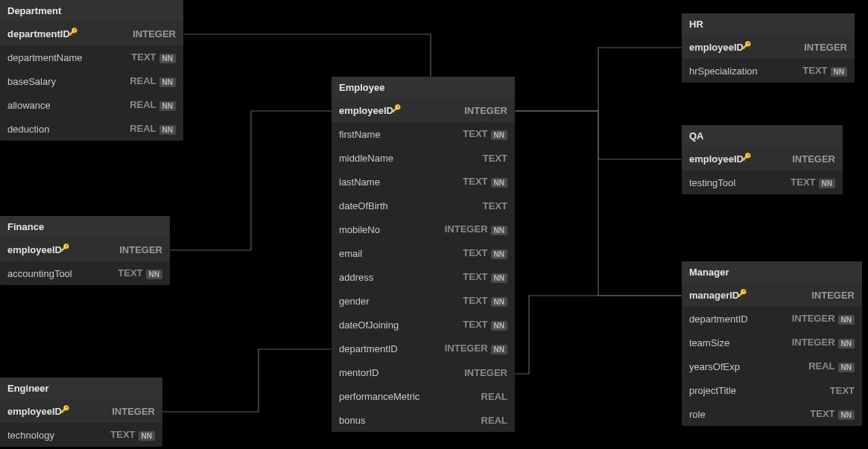 The image size is (868, 449). I want to click on column-name: projectTitle, so click(760, 390).